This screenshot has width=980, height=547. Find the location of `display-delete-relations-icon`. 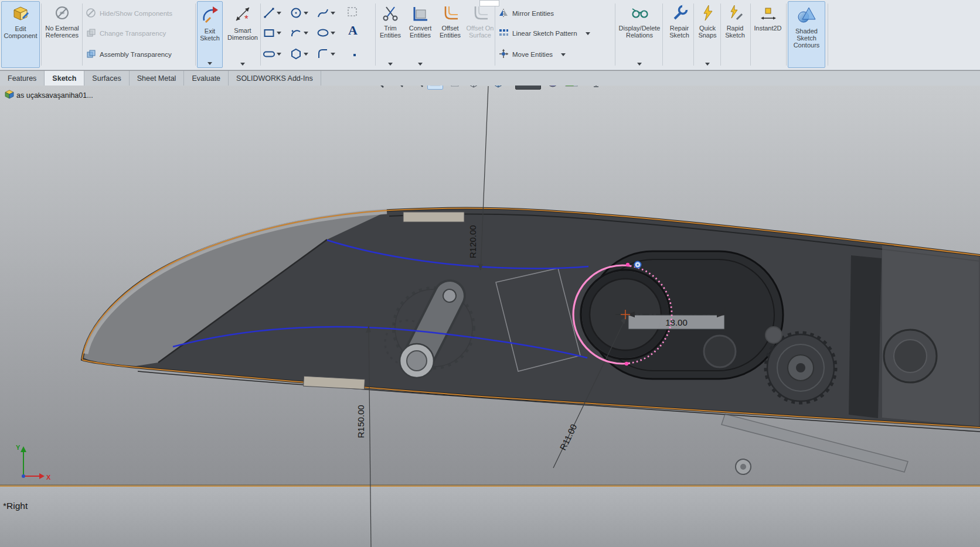

display-delete-relations-icon is located at coordinates (639, 14).